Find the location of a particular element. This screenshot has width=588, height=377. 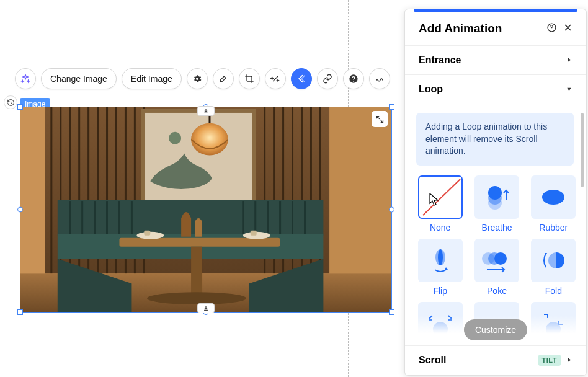

loop-option-rubber: Rubber is located at coordinates (553, 204).